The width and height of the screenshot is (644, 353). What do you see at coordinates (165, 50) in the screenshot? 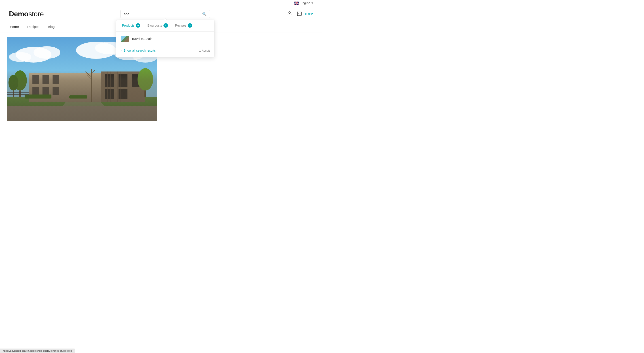
I see `show-all-row: › Show all search results 1 Result` at bounding box center [165, 50].